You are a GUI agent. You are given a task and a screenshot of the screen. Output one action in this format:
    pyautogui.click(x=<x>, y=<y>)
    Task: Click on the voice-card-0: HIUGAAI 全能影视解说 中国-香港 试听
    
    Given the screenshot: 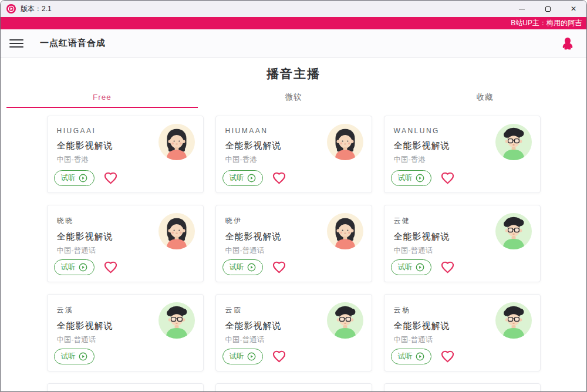 What is the action you would take?
    pyautogui.click(x=126, y=154)
    